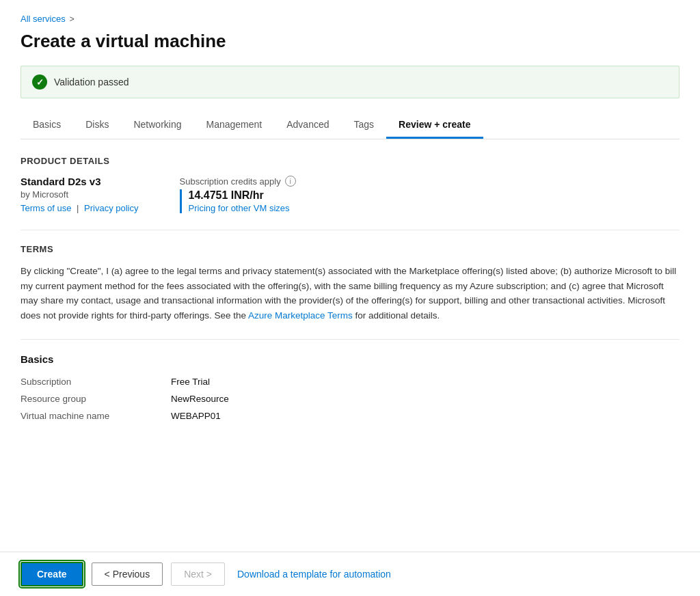  Describe the element at coordinates (308, 126) in the screenshot. I see `tab-advanced: Advanced` at that location.